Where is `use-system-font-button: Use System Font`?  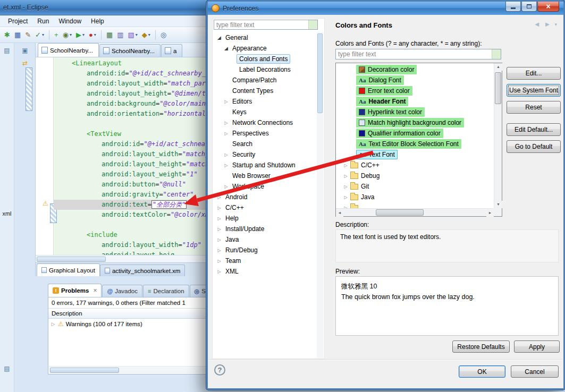 use-system-font-button: Use System Font is located at coordinates (534, 90).